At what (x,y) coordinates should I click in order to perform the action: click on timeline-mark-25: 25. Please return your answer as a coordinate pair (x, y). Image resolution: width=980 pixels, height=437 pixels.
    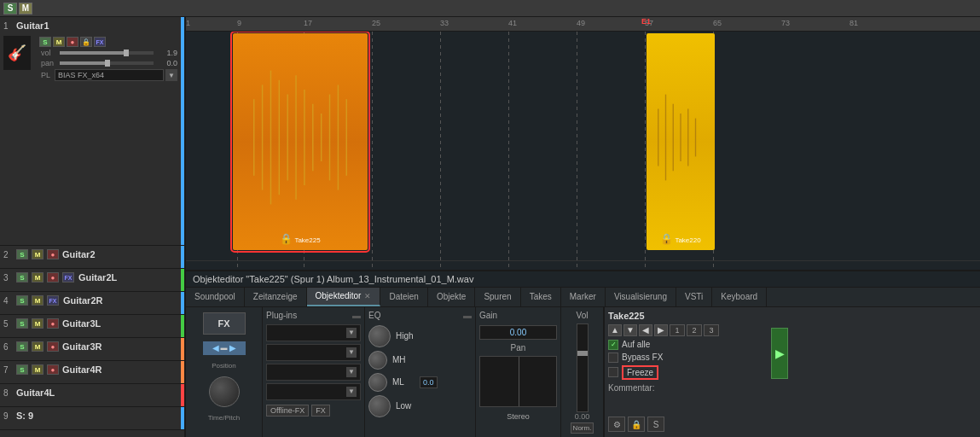
    Looking at the image, I should click on (376, 23).